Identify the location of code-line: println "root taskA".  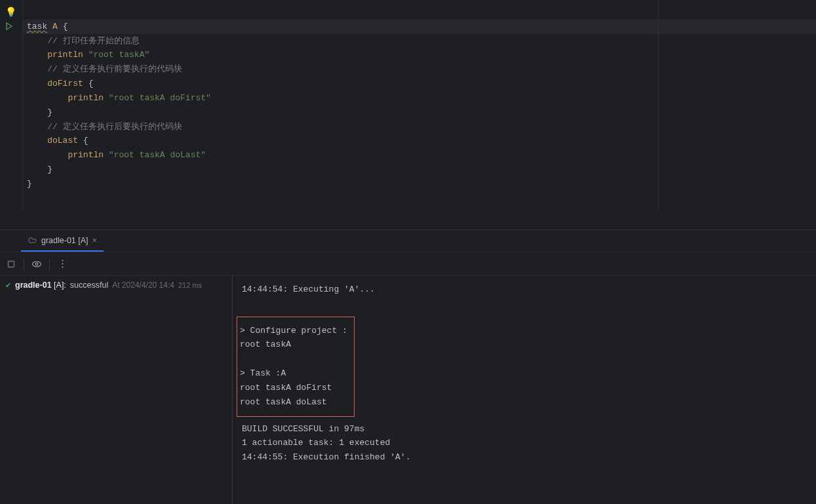
(419, 55).